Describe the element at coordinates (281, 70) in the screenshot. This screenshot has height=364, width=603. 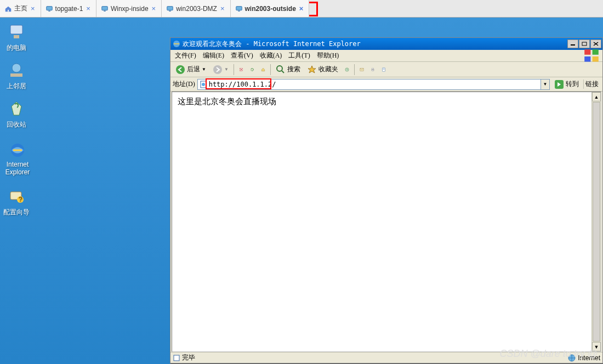
I see `search-icon` at that location.